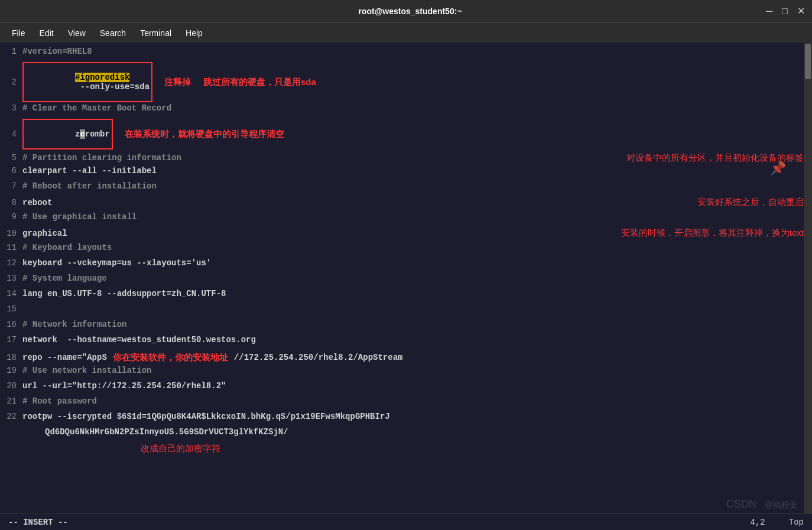 This screenshot has width=812, height=530. Describe the element at coordinates (406, 11) in the screenshot. I see `titlebar: root@westos_student50:~ ─ □ ✕` at that location.